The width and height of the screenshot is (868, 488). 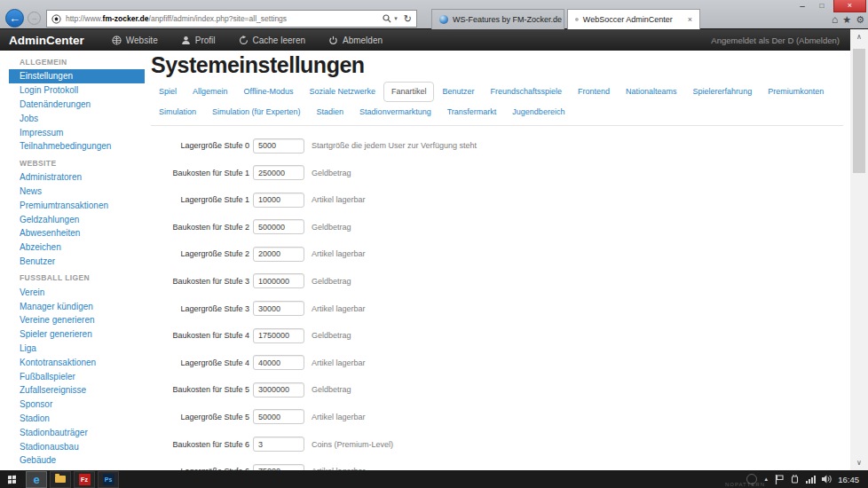 I want to click on form-field-label: Lagergröße Stufe 4, so click(x=201, y=363).